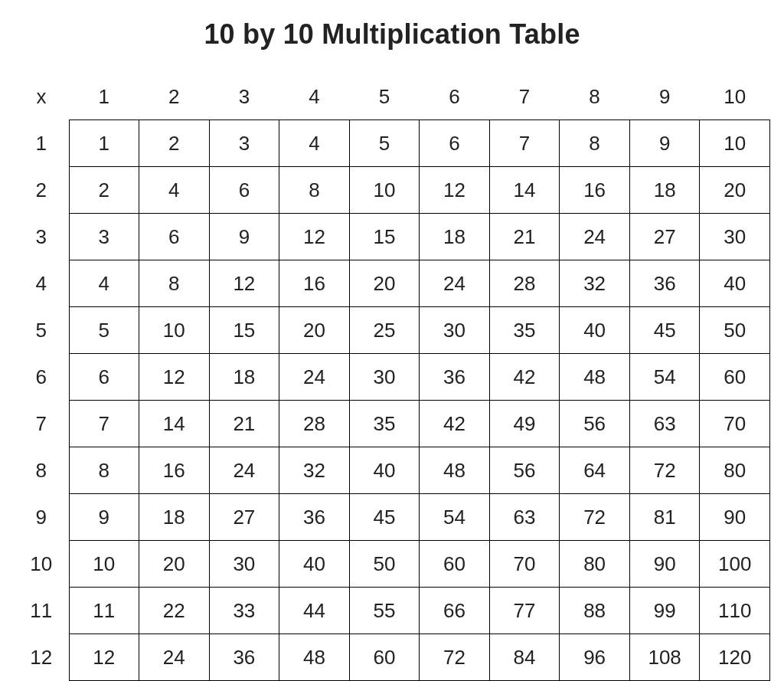  What do you see at coordinates (524, 283) in the screenshot?
I see `value-cell: 28` at bounding box center [524, 283].